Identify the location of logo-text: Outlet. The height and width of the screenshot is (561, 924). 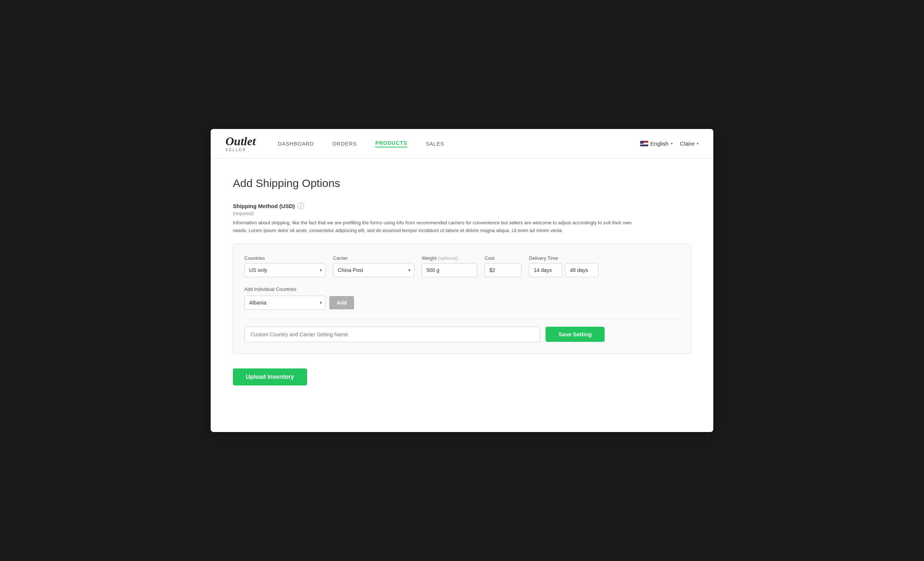
(241, 141).